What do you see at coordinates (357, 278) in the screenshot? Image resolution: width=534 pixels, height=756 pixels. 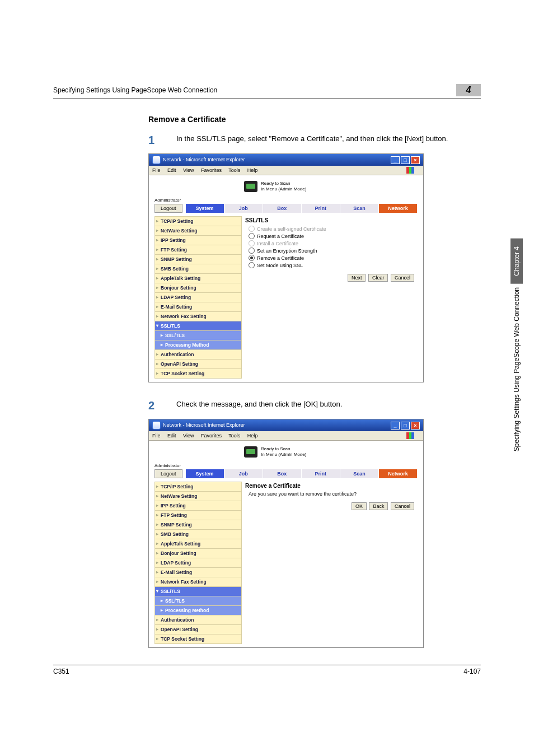 I see `next-button: Next` at bounding box center [357, 278].